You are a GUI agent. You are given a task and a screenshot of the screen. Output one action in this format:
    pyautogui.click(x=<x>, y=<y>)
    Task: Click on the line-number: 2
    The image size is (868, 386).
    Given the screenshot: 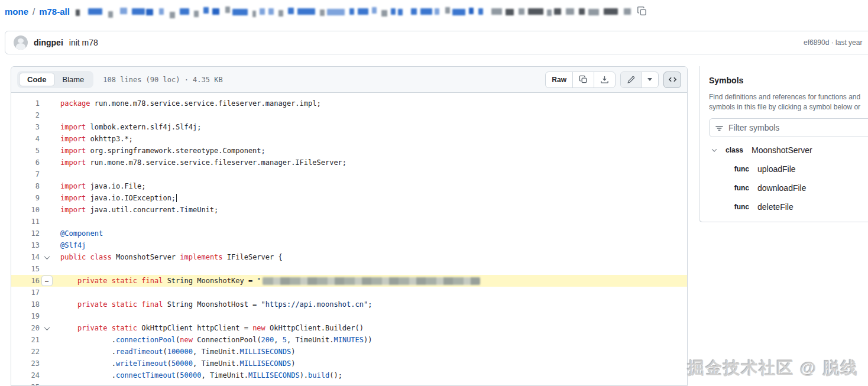 What is the action you would take?
    pyautogui.click(x=25, y=115)
    